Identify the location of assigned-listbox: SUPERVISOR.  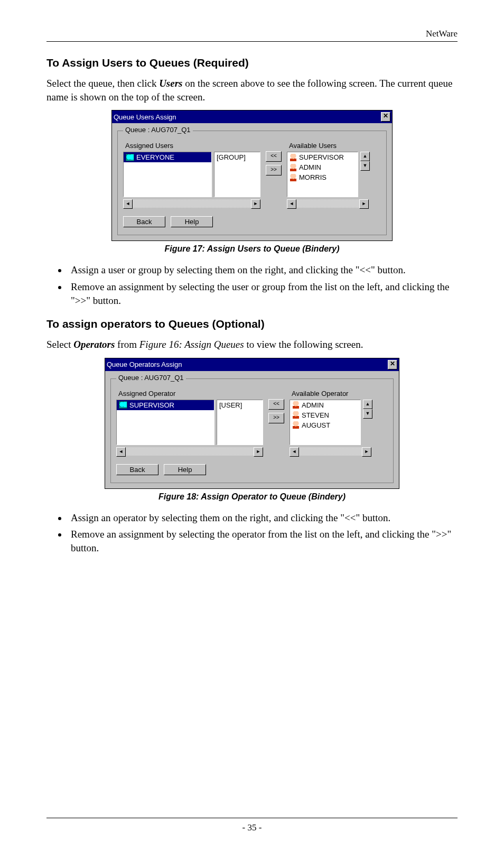
(165, 422).